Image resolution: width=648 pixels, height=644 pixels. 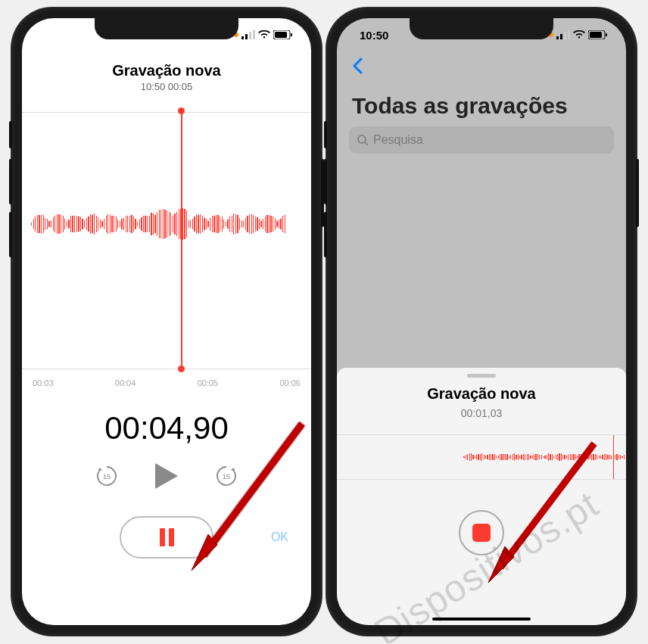 What do you see at coordinates (481, 413) in the screenshot?
I see `sheet-elapsed: 00:01,03` at bounding box center [481, 413].